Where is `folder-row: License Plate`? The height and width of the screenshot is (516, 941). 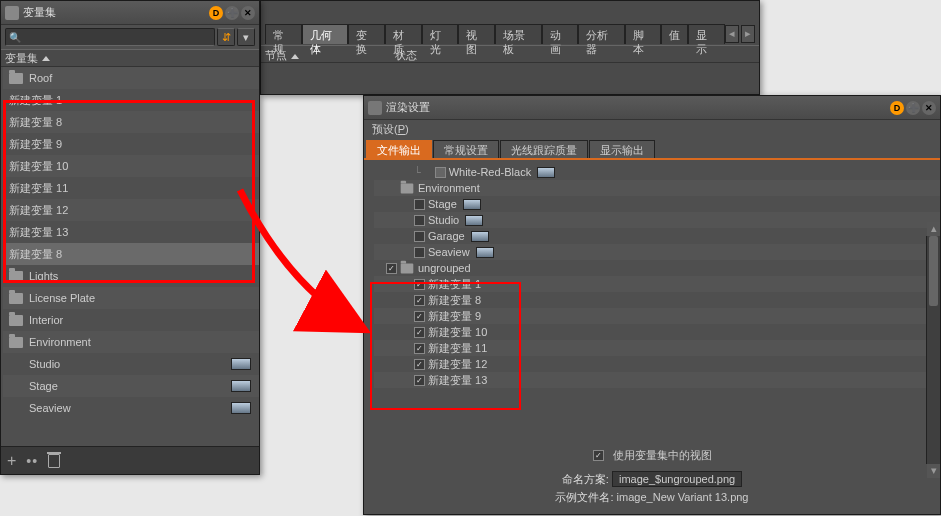 folder-row: License Plate is located at coordinates (131, 298).